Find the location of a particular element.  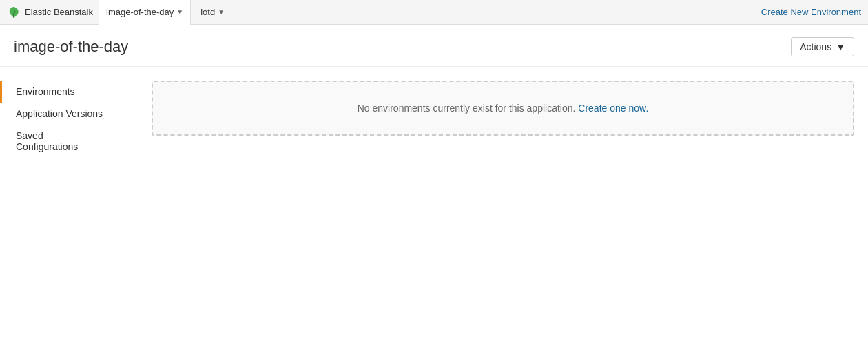

sidebar-environments-label: Environments is located at coordinates (45, 92).